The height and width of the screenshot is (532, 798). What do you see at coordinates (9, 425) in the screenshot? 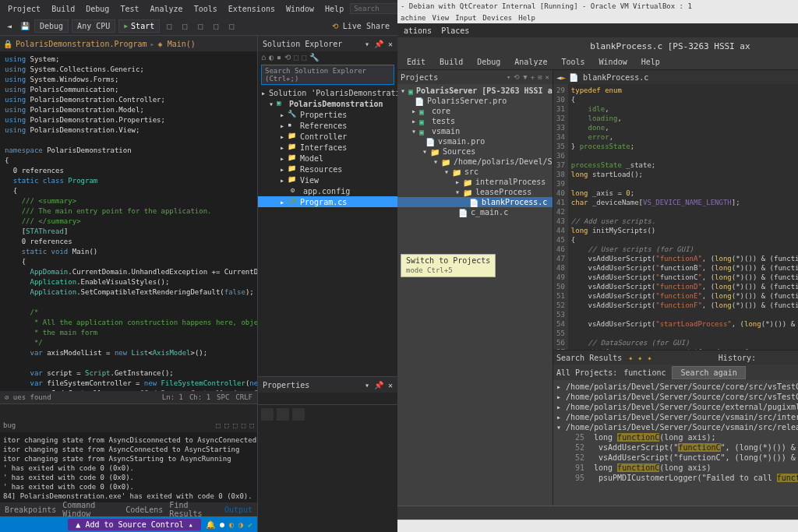
I see `output-source: bug` at bounding box center [9, 425].